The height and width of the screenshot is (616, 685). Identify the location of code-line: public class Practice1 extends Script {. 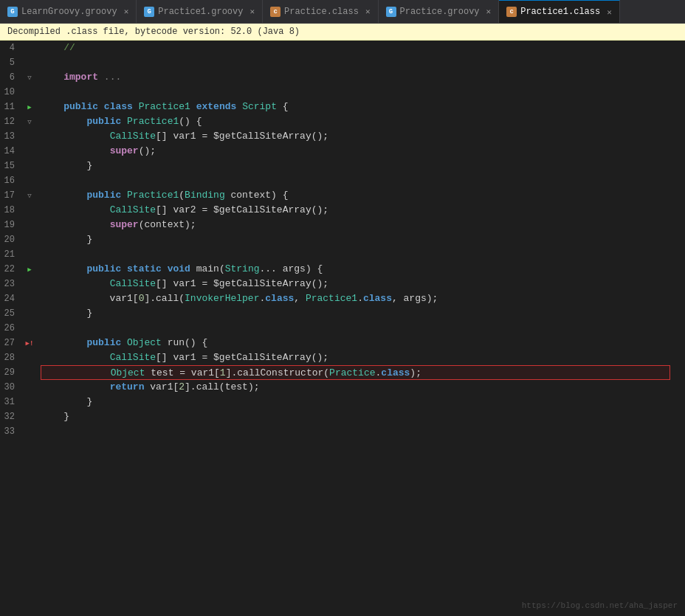
(363, 107).